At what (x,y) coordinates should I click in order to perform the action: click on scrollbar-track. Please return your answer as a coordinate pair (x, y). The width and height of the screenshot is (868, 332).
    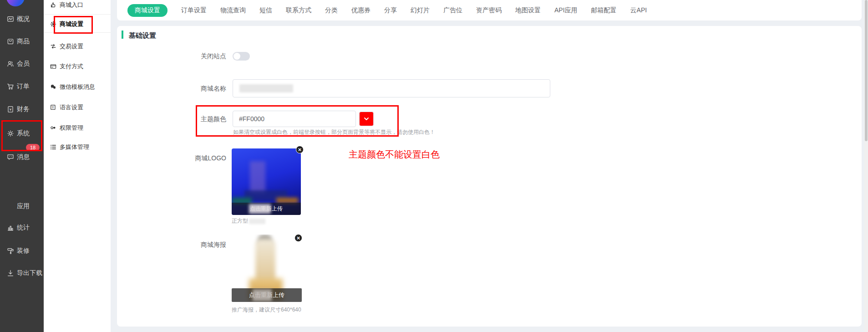
    Looking at the image, I should click on (866, 166).